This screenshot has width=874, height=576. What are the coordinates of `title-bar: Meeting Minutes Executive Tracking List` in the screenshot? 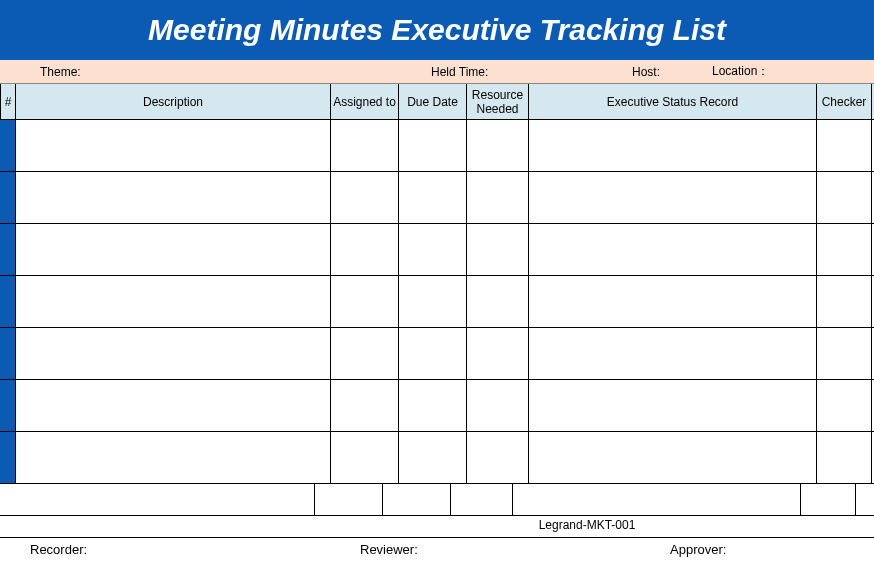 It's located at (437, 30).